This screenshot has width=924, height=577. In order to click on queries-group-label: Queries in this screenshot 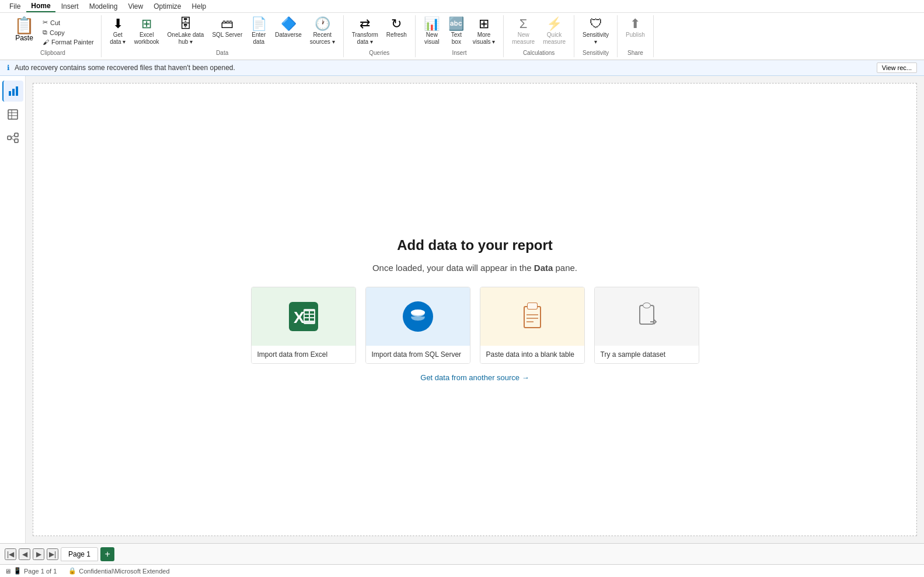, I will do `click(379, 53)`.